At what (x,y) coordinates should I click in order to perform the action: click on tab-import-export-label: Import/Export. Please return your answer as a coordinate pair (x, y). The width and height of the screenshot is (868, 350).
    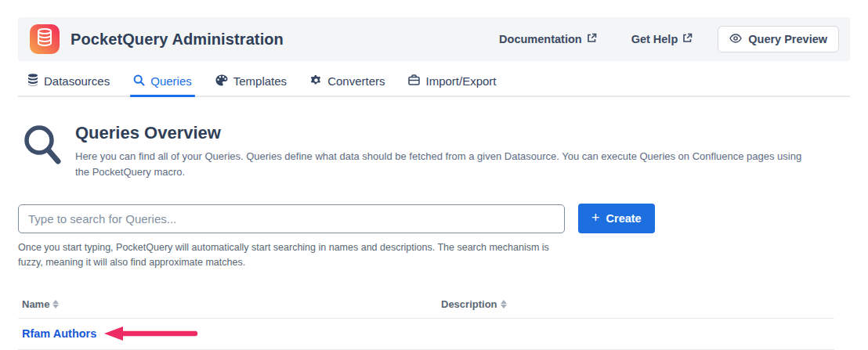
    Looking at the image, I should click on (461, 81).